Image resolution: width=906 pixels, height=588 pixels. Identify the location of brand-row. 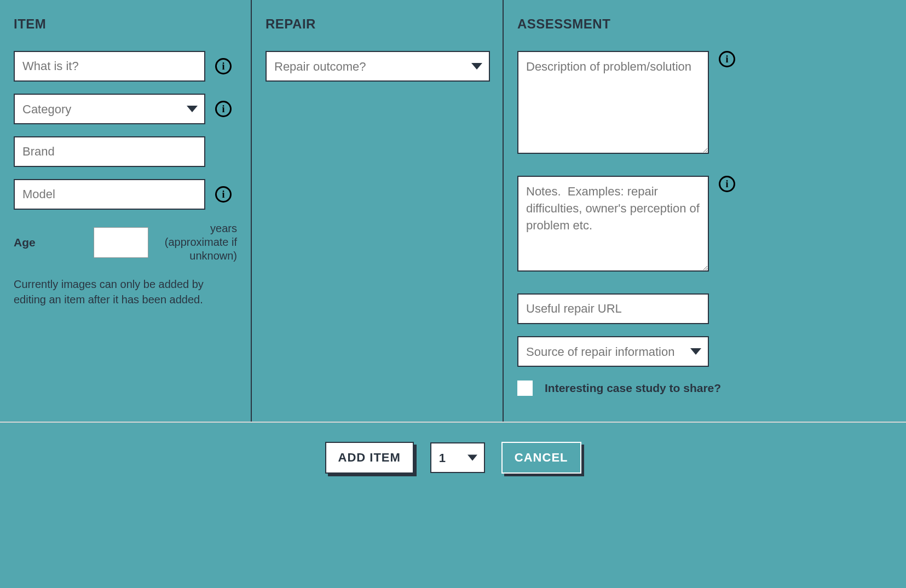
(125, 152).